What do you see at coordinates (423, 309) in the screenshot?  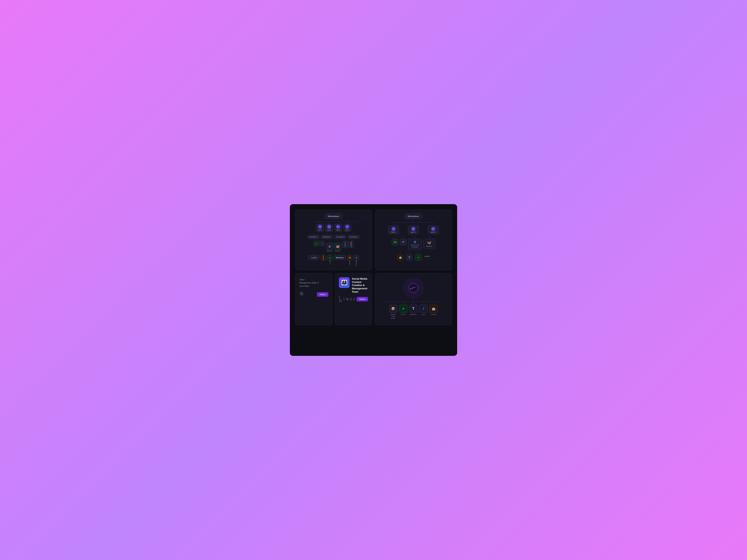 I see `model-grok: / Grok` at bounding box center [423, 309].